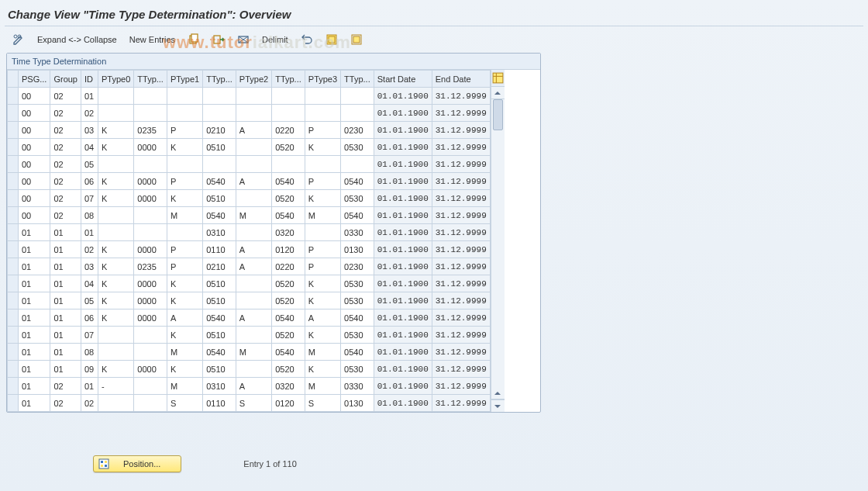 Image resolution: width=868 pixels, height=491 pixels. Describe the element at coordinates (250, 403) in the screenshot. I see `table-row: 010202S0110S0120S013001.01.190031.12.999…` at that location.